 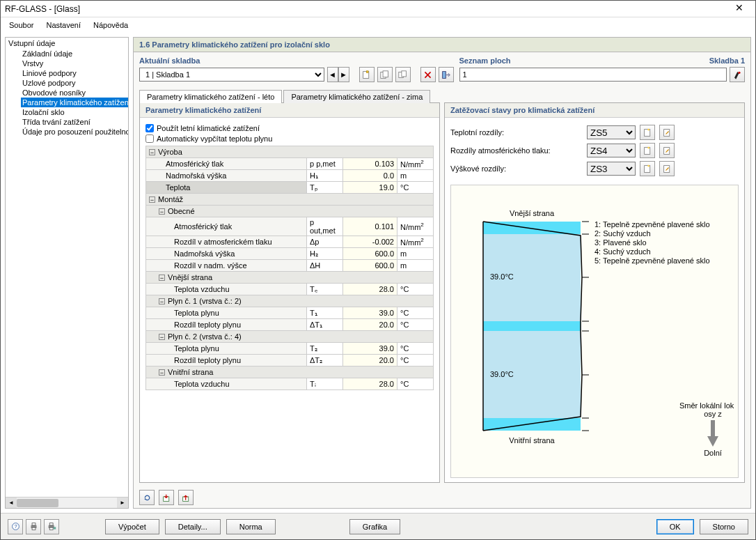 What do you see at coordinates (611, 132) in the screenshot?
I see `loadcase-combo: ZS5` at bounding box center [611, 132].